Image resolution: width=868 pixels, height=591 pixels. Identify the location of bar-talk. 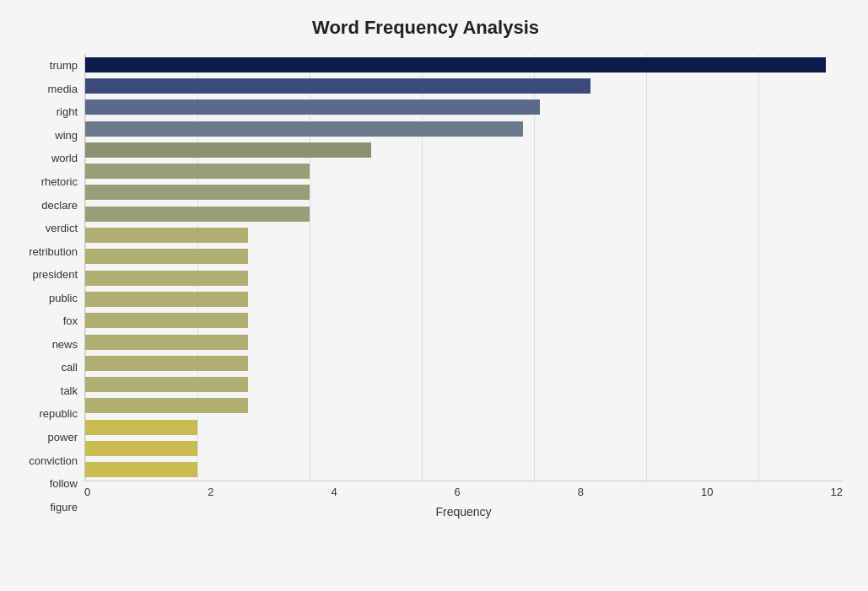
(167, 363).